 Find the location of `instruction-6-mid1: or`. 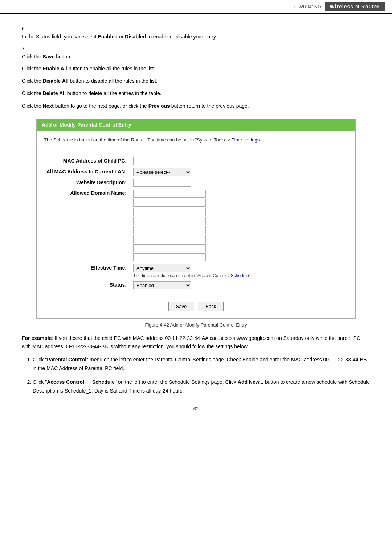

instruction-6-mid1: or is located at coordinates (121, 37).